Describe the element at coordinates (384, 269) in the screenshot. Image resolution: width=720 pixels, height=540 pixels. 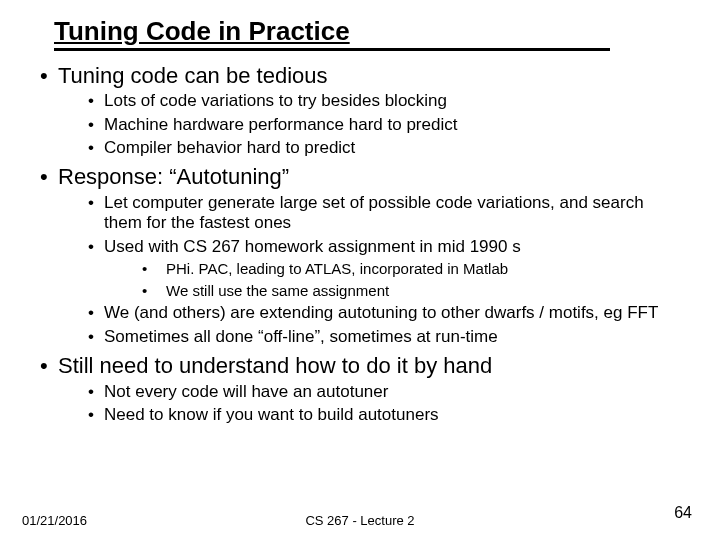
I see `bullet-l2: Used with CS 267 homework assignment in …` at that location.